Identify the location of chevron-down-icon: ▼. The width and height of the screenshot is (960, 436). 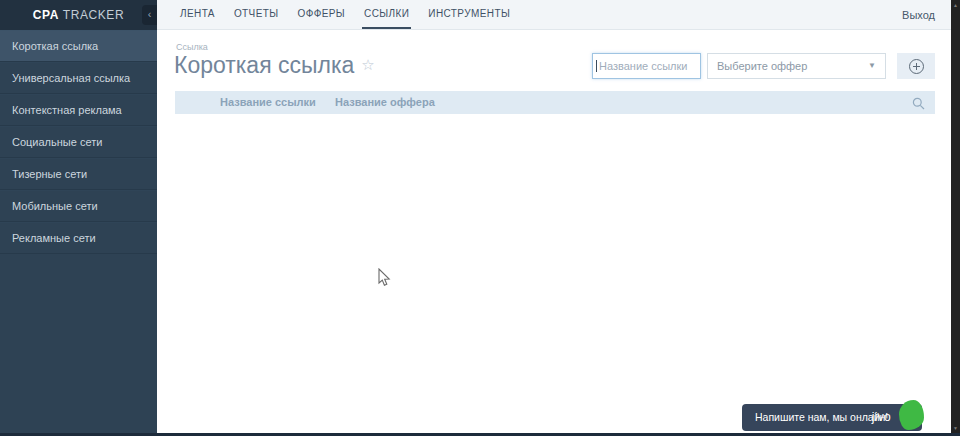
(872, 66).